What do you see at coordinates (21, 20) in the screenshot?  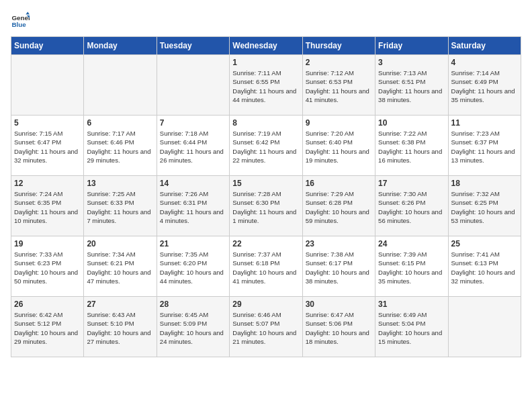 I see `logo: General Blue` at bounding box center [21, 20].